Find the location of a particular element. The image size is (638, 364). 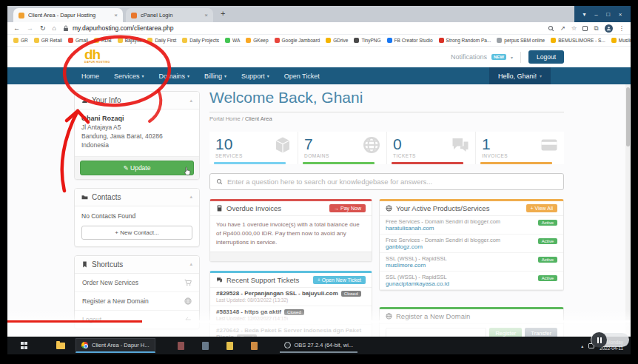

status-badge: Active is located at coordinates (548, 260).